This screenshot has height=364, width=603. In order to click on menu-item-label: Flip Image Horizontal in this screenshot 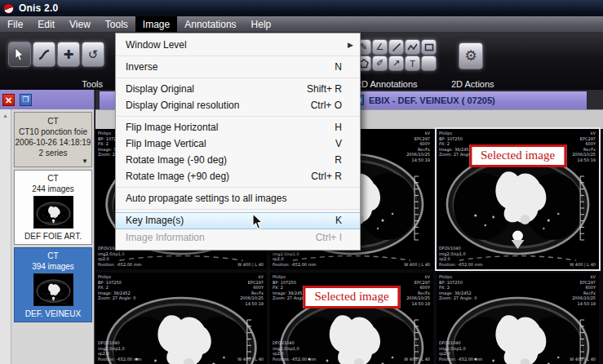, I will do `click(230, 127)`.